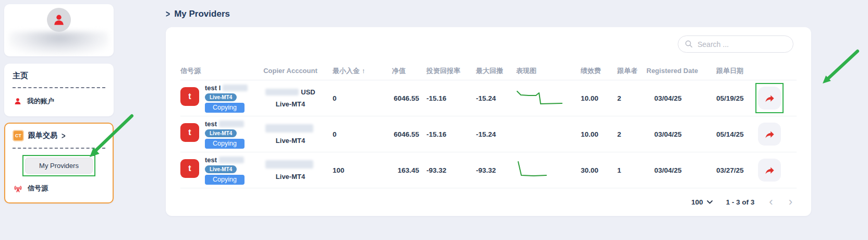 The image size is (868, 240). I want to click on pagination-prev-button: ‹, so click(771, 202).